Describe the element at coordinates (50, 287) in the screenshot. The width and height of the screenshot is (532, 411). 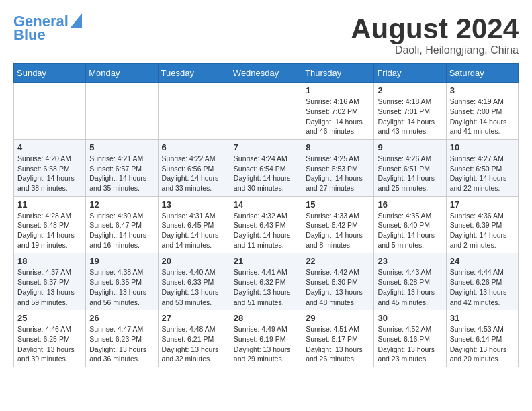
I see `day-info: Sunrise: 4:37 AM Sunset: 6:37 PM Dayligh…` at that location.